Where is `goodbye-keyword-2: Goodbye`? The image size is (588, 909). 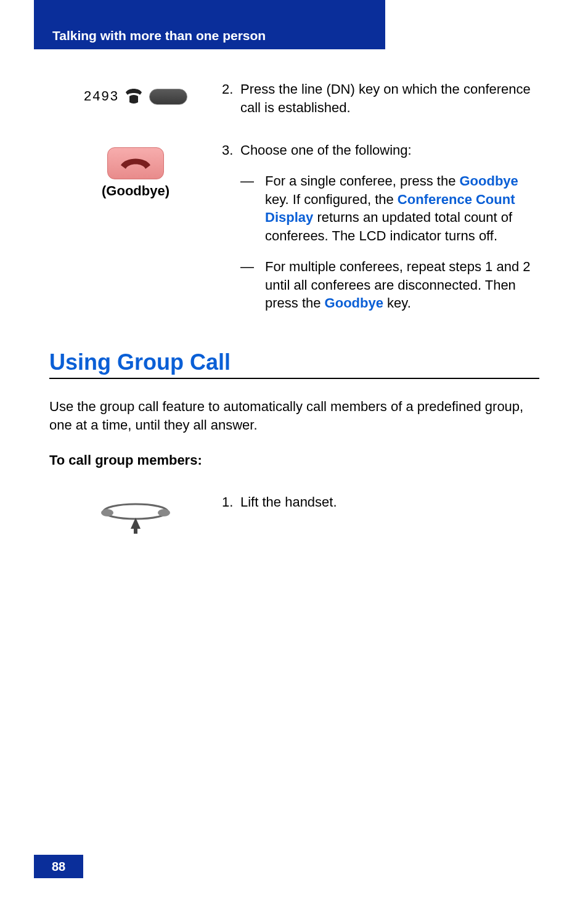
goodbye-keyword-2: Goodbye is located at coordinates (354, 303).